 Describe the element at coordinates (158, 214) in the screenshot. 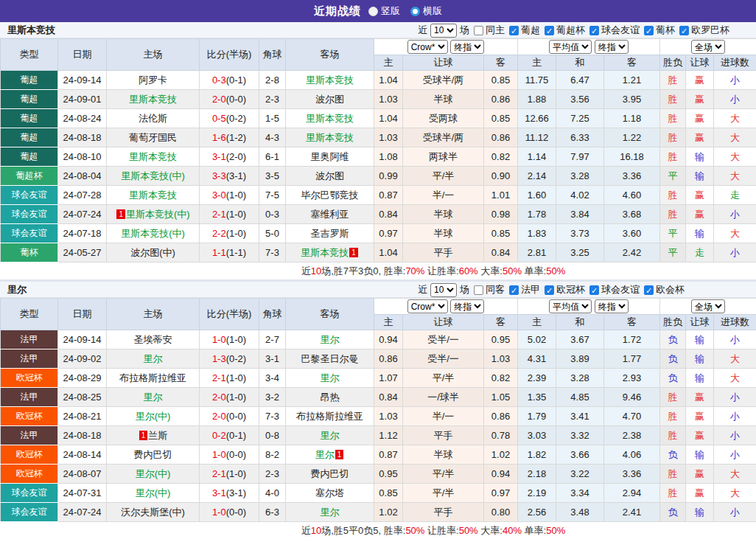

I see `team-name-text: 里斯本竞技(中)` at that location.